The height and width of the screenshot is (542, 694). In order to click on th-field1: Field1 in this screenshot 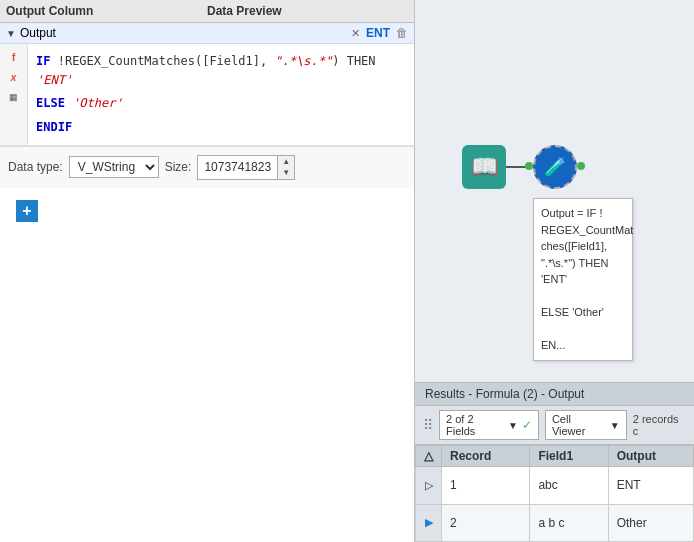, I will do `click(569, 456)`.